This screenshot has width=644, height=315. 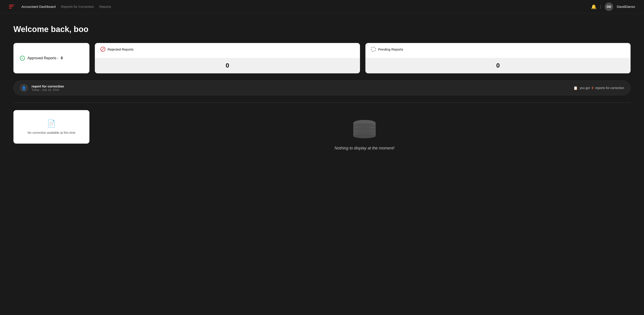 What do you see at coordinates (626, 7) in the screenshot?
I see `username-label: DavidDanso` at bounding box center [626, 7].